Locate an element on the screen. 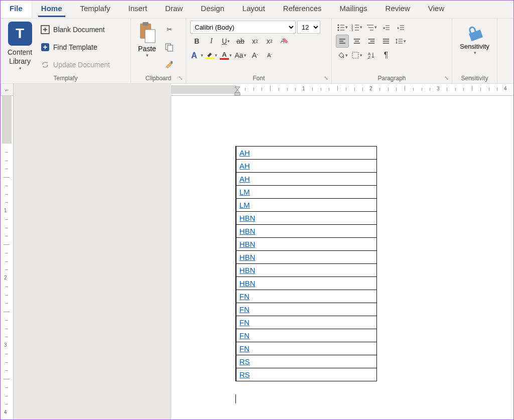  cut-button: ✂ is located at coordinates (169, 30).